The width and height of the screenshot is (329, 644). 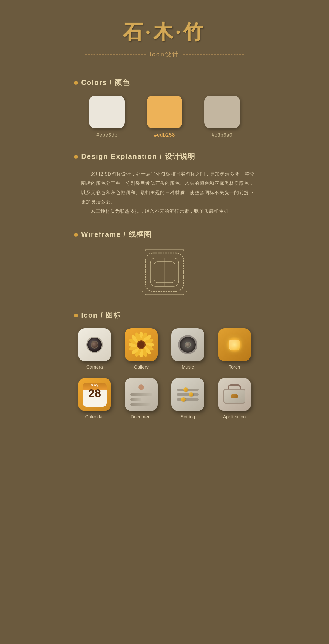 I want to click on color-hex-1: #ebe6db, so click(x=107, y=135).